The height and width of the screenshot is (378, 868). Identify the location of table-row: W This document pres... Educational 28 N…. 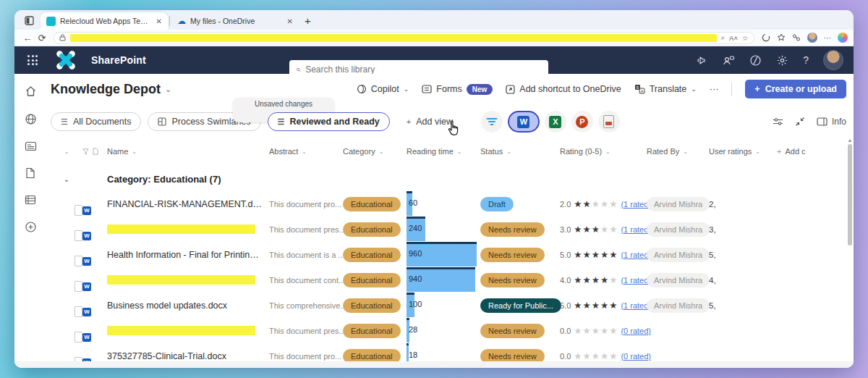
(448, 330).